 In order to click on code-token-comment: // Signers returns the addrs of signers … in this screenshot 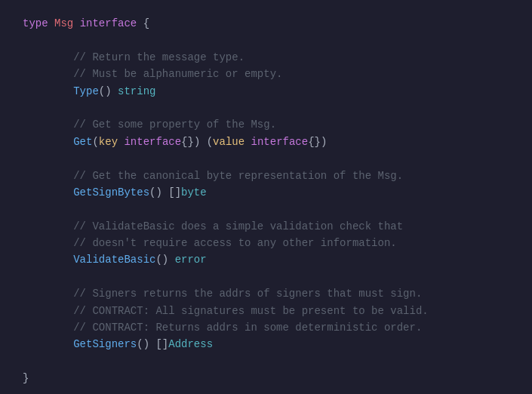, I will do `click(248, 294)`.